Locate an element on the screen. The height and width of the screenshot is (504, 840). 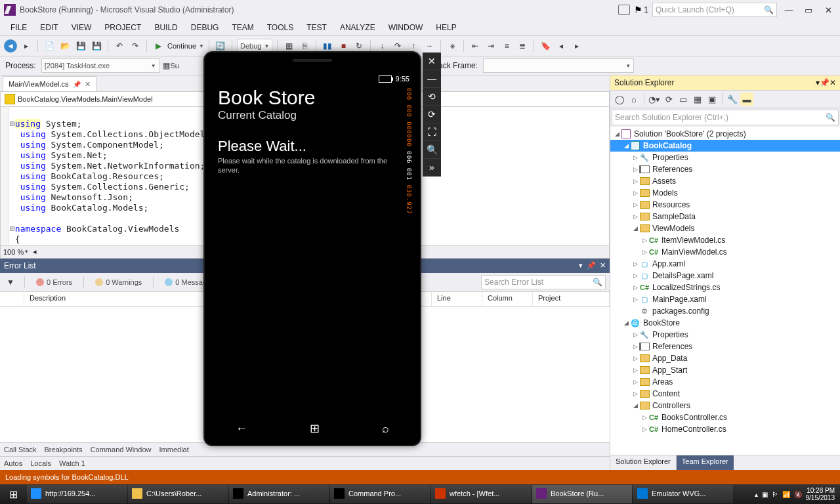
task-item: Administrator: ... is located at coordinates (279, 494).